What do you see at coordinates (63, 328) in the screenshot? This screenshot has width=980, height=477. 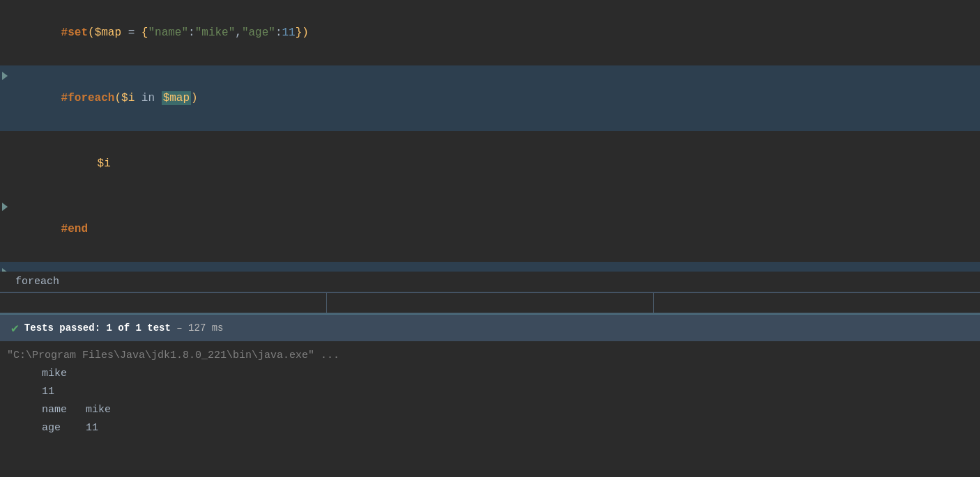 I see `tests-passed-label: Tests passed:` at bounding box center [63, 328].